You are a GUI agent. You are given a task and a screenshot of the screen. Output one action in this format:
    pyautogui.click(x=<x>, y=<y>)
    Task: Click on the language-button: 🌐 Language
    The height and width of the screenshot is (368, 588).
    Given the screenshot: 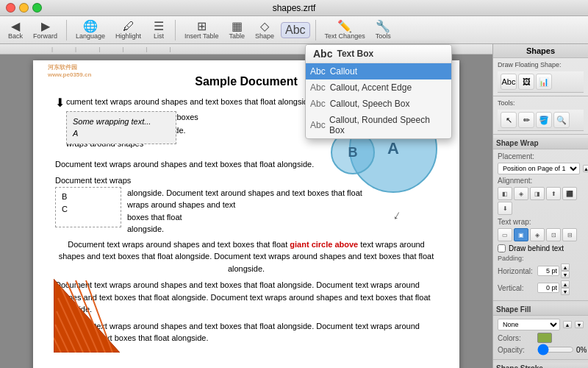 What is the action you would take?
    pyautogui.click(x=90, y=30)
    